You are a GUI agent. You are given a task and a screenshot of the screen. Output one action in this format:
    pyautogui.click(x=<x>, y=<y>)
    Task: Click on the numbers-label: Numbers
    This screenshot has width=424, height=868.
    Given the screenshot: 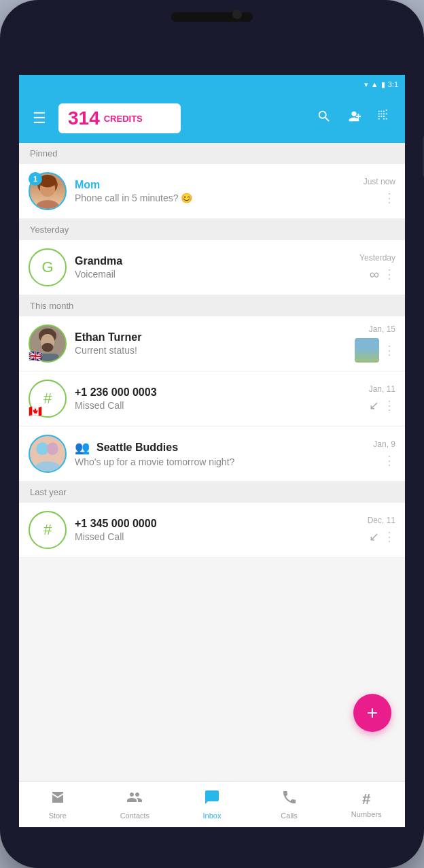 What is the action you would take?
    pyautogui.click(x=367, y=814)
    